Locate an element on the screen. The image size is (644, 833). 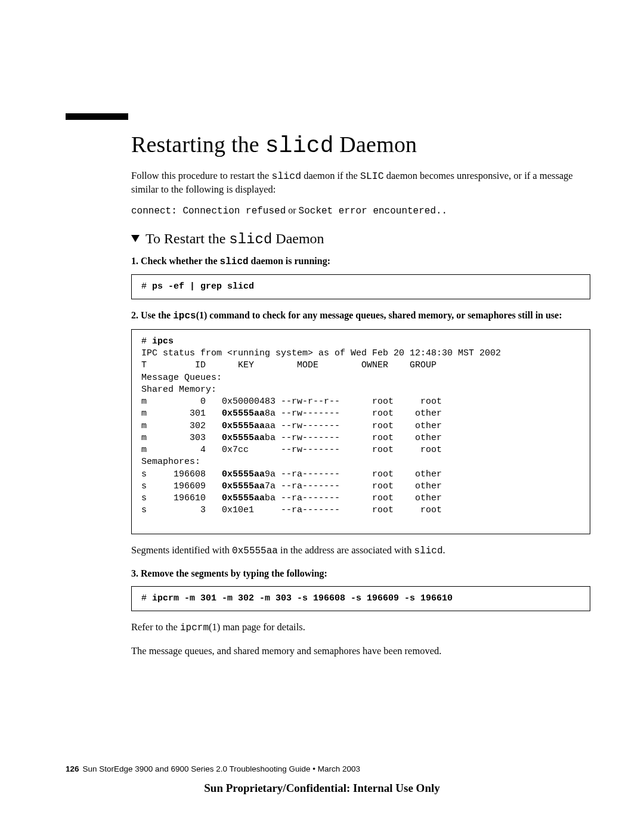
sub-mono: slicd is located at coordinates (250, 240).